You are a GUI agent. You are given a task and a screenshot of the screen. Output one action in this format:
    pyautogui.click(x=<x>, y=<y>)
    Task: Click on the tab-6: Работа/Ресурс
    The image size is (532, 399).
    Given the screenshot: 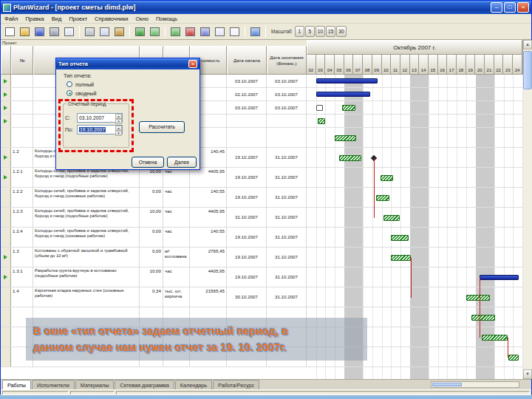 What is the action you would take?
    pyautogui.click(x=236, y=384)
    